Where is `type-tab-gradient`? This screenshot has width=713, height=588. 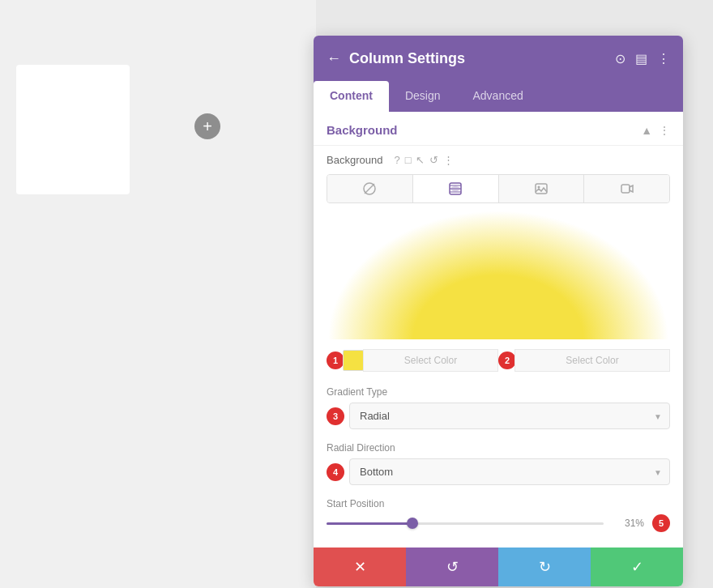
type-tab-gradient is located at coordinates (456, 189).